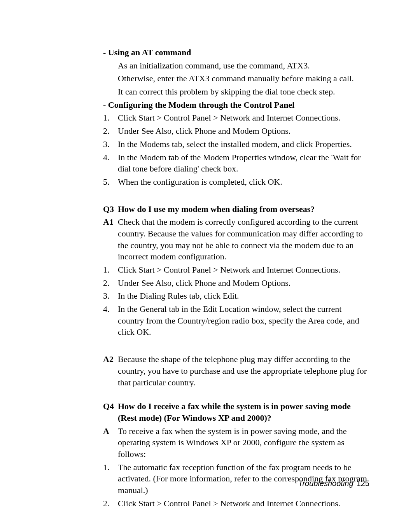 The height and width of the screenshot is (509, 420). What do you see at coordinates (236, 52) in the screenshot?
I see `heading-at-command: - Using an AT command` at bounding box center [236, 52].